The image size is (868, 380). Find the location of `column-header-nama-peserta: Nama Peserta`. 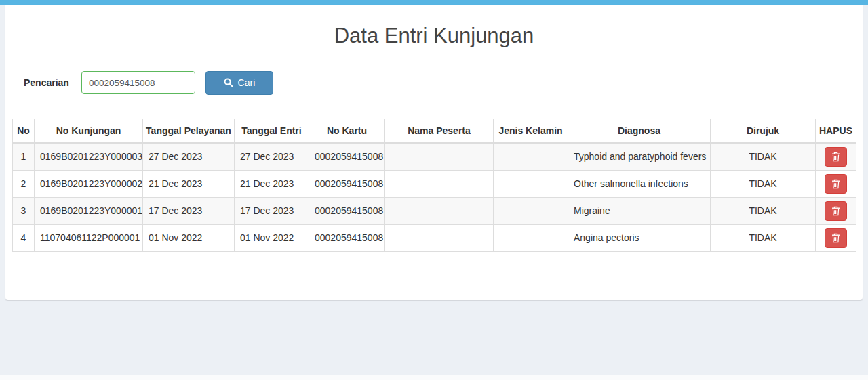

column-header-nama-peserta: Nama Peserta is located at coordinates (439, 131).